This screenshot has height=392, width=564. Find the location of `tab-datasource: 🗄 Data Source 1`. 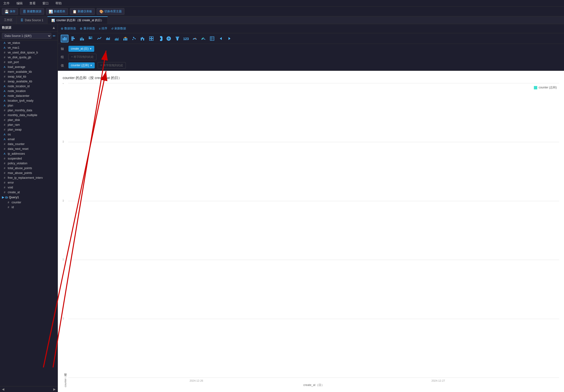

tab-datasource: 🗄 Data Source 1 is located at coordinates (32, 20).